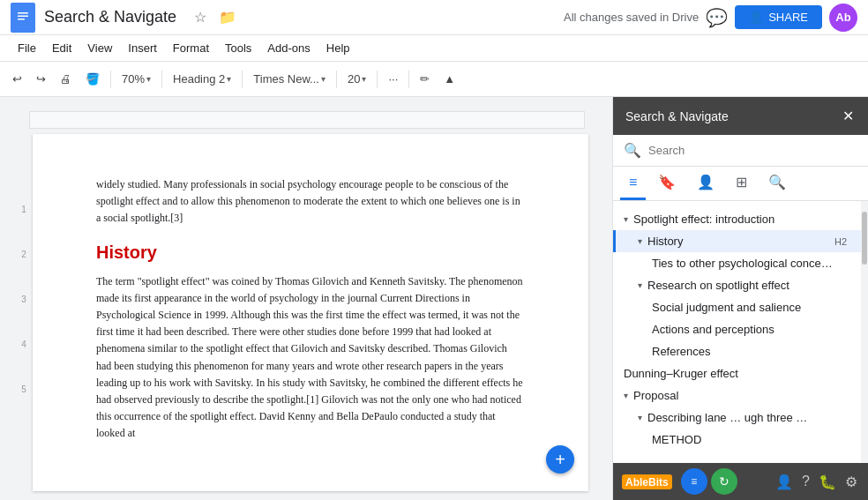 This screenshot has width=868, height=500. I want to click on nav-item-ties: Ties to other psychological conce…, so click(737, 263).